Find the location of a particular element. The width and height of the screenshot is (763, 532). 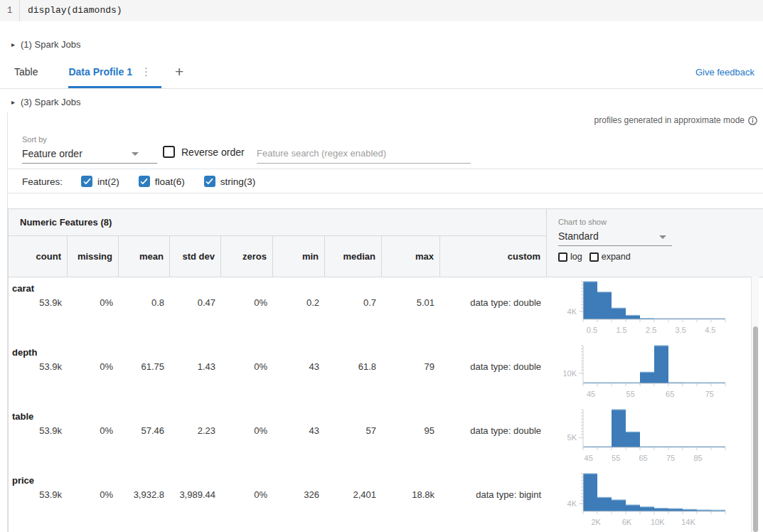

svg-text: 5K is located at coordinates (572, 437).